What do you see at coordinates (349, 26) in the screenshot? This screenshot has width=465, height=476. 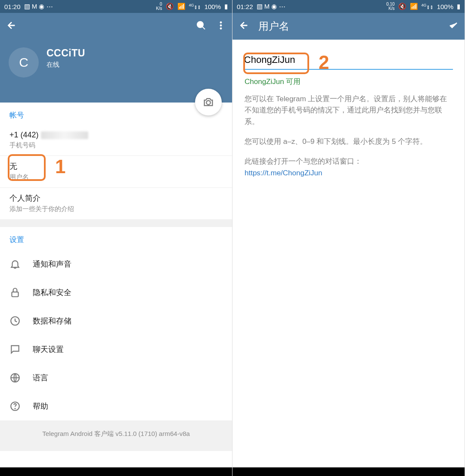 I see `app-bar: 用户名` at bounding box center [349, 26].